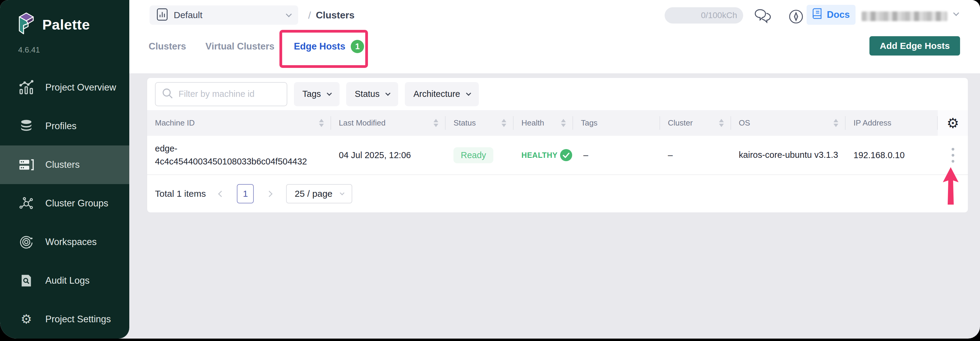  What do you see at coordinates (221, 194) in the screenshot?
I see `previous-page-button` at bounding box center [221, 194].